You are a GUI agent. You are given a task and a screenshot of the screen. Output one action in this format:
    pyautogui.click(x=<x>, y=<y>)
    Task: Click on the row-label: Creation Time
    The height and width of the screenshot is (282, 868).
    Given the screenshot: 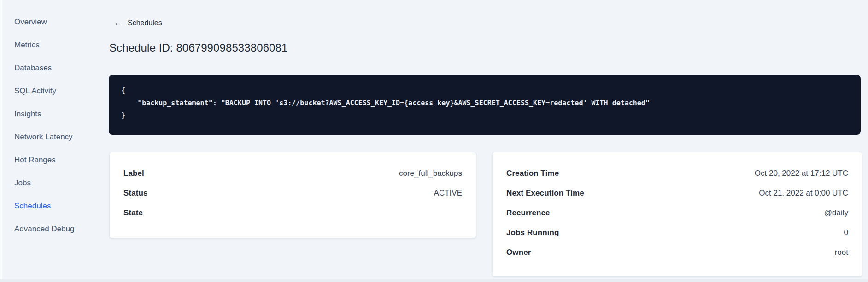 What is the action you would take?
    pyautogui.click(x=533, y=173)
    